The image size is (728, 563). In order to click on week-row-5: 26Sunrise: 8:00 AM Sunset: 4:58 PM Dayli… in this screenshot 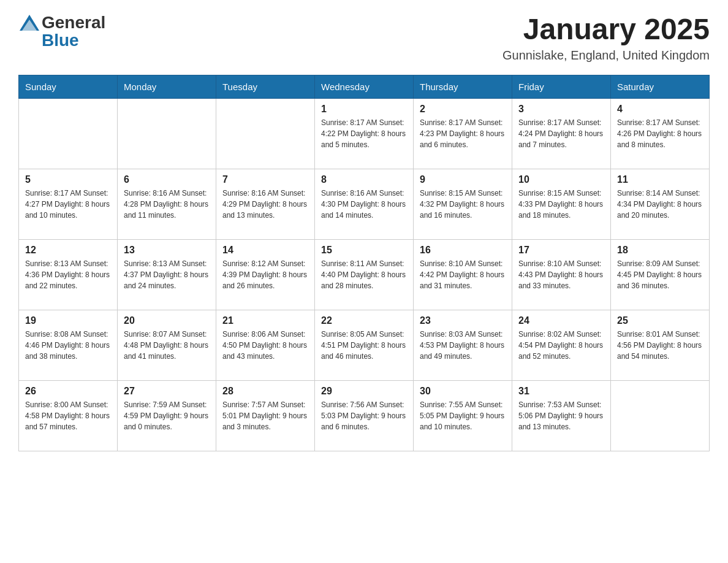, I will do `click(364, 416)`.